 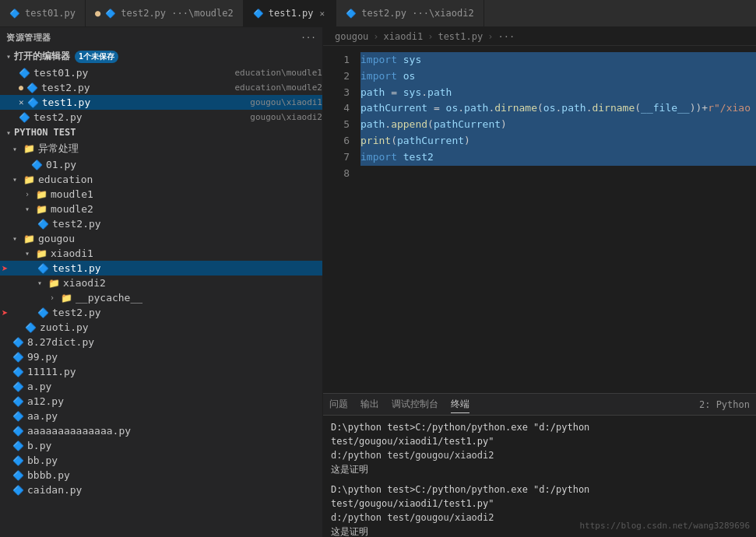 I want to click on tab-test2-moudle2: ● 🔷 test2.py ···\moudle2, so click(x=165, y=13).